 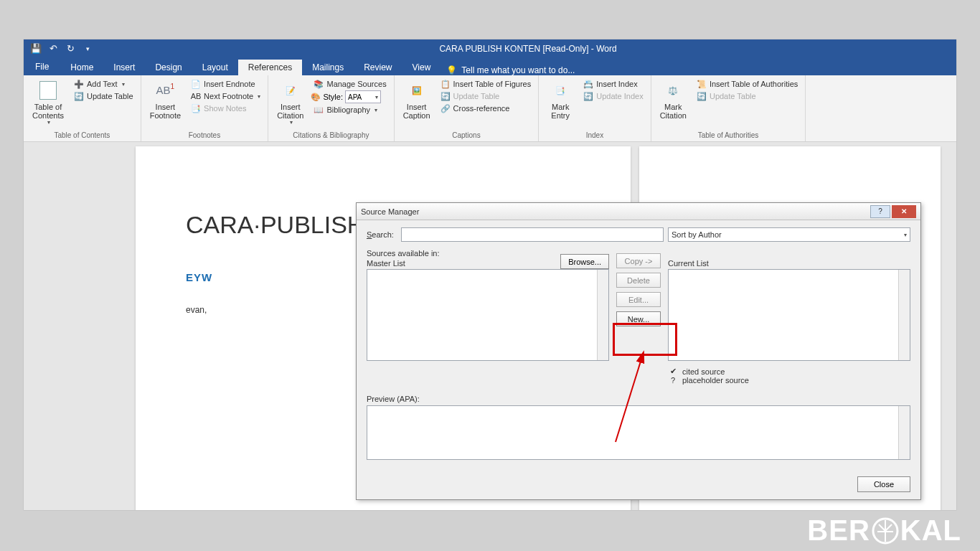 What do you see at coordinates (488, 315) in the screenshot?
I see `master-list-box` at bounding box center [488, 315].